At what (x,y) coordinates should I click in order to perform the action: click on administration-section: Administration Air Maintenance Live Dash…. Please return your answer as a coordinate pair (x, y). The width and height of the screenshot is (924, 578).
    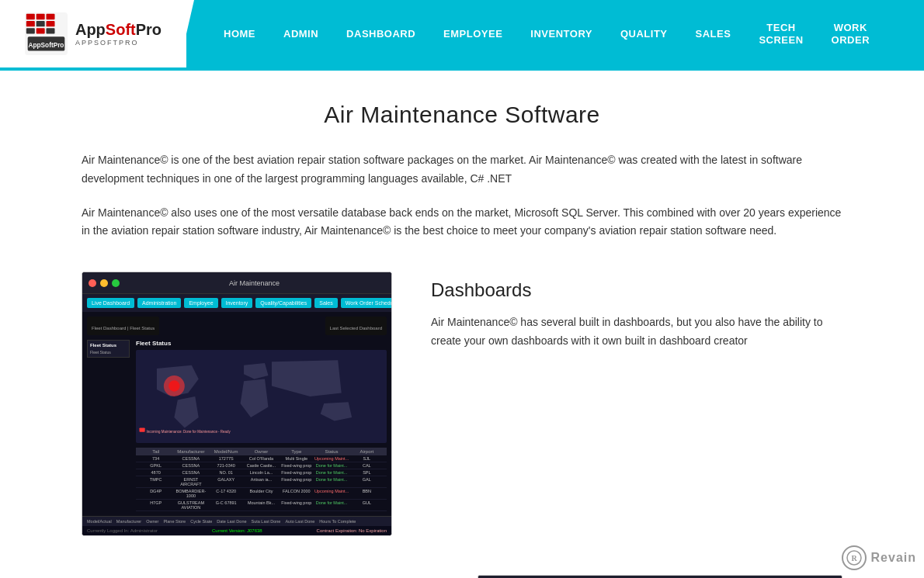
    Looking at the image, I should click on (462, 576).